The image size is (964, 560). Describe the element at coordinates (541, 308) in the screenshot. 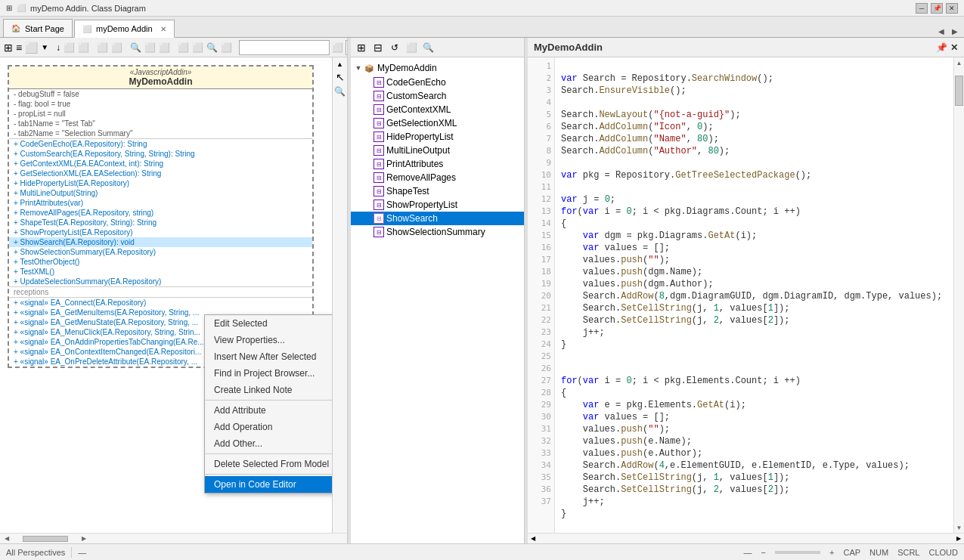

I see `line-num-21: 21` at that location.